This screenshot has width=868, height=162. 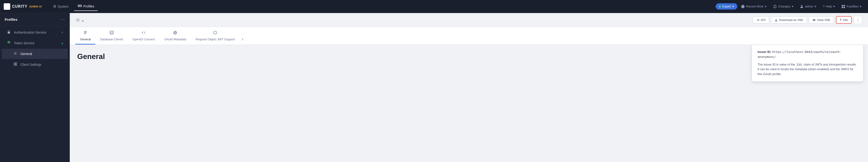 What do you see at coordinates (845, 20) in the screenshot?
I see `info-label: Info` at bounding box center [845, 20].